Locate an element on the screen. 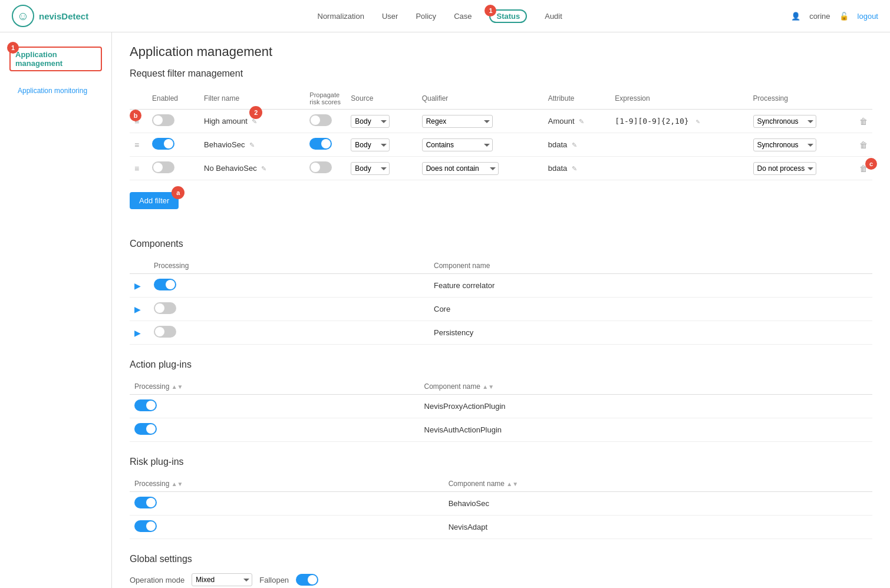 The image size is (890, 588). delete-filter-2: 🗑 is located at coordinates (863, 145).